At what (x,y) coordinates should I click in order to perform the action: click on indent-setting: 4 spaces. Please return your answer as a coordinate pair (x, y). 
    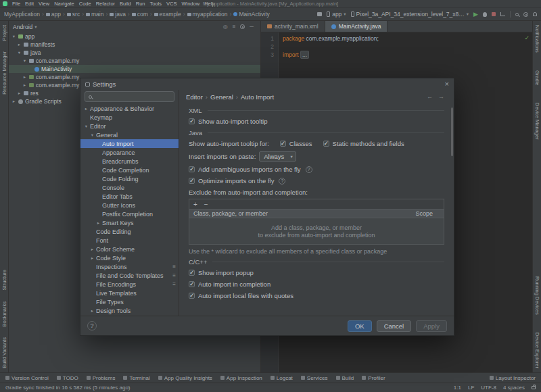
    Looking at the image, I should click on (514, 388).